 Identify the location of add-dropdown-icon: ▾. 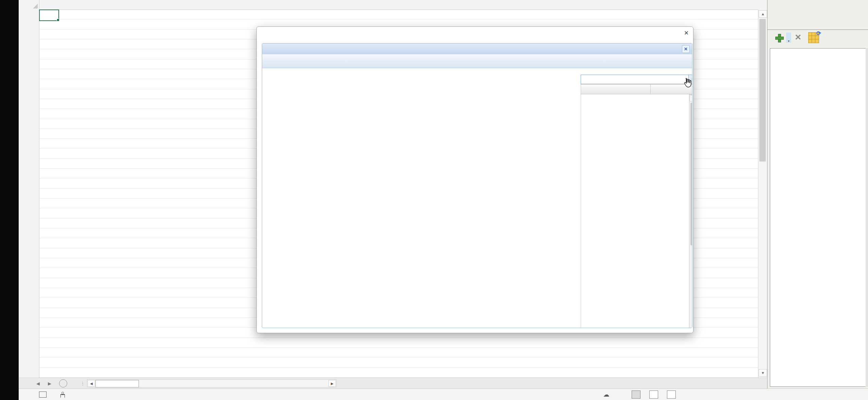
(789, 38).